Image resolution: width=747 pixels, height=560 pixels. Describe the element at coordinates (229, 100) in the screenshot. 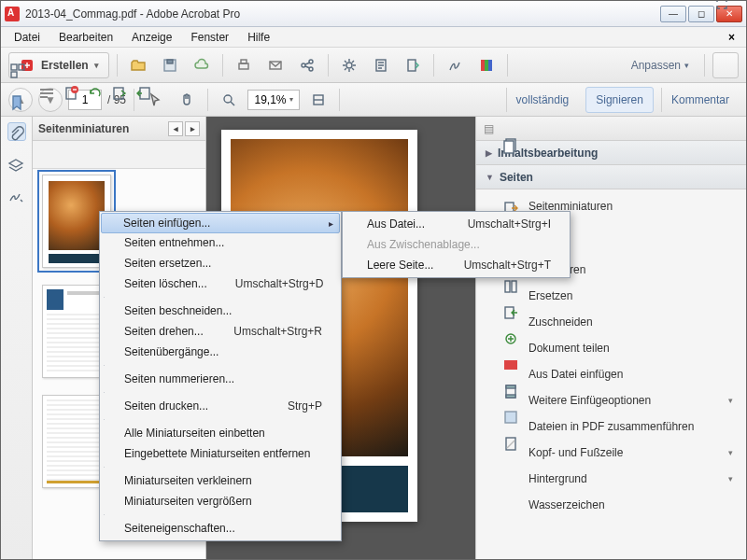

I see `zoom-tool` at that location.